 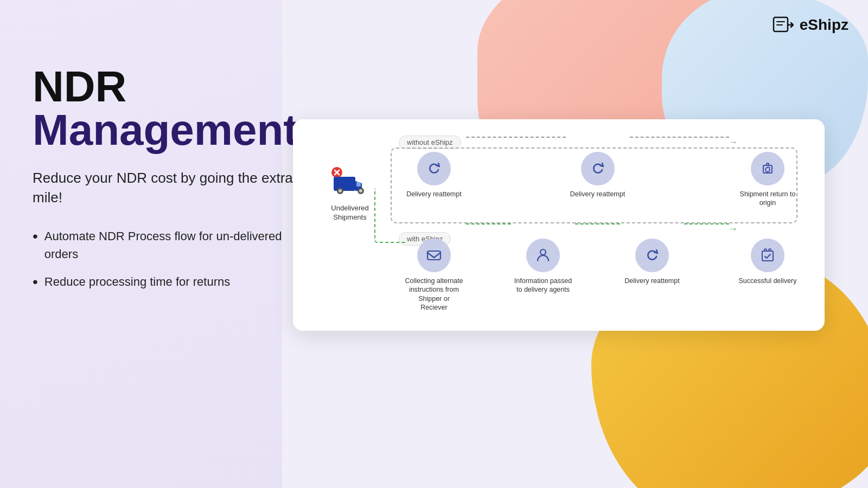 What do you see at coordinates (163, 183) in the screenshot?
I see `left-content: NDR Management Reduce your NDR cost by g…` at bounding box center [163, 183].